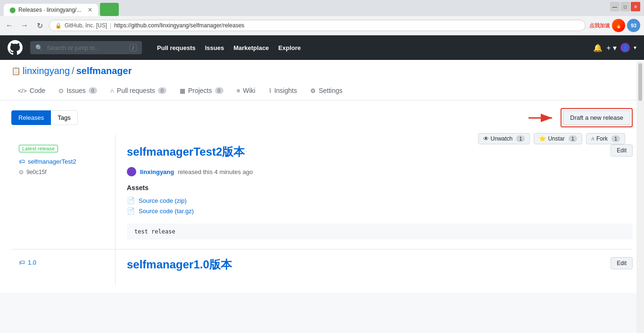 The image size is (644, 333). What do you see at coordinates (39, 149) in the screenshot?
I see `latest-badge: Latest release` at bounding box center [39, 149].